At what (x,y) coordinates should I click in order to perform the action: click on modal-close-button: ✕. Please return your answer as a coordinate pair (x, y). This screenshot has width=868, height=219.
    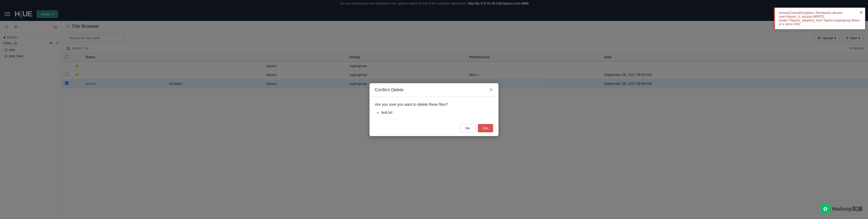
    Looking at the image, I should click on (491, 90).